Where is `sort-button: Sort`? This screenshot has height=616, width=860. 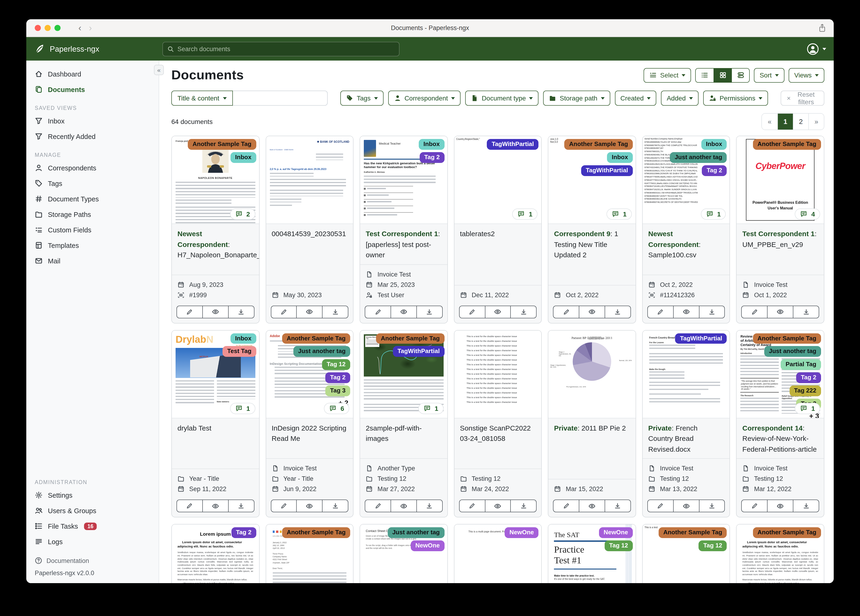 sort-button: Sort is located at coordinates (769, 75).